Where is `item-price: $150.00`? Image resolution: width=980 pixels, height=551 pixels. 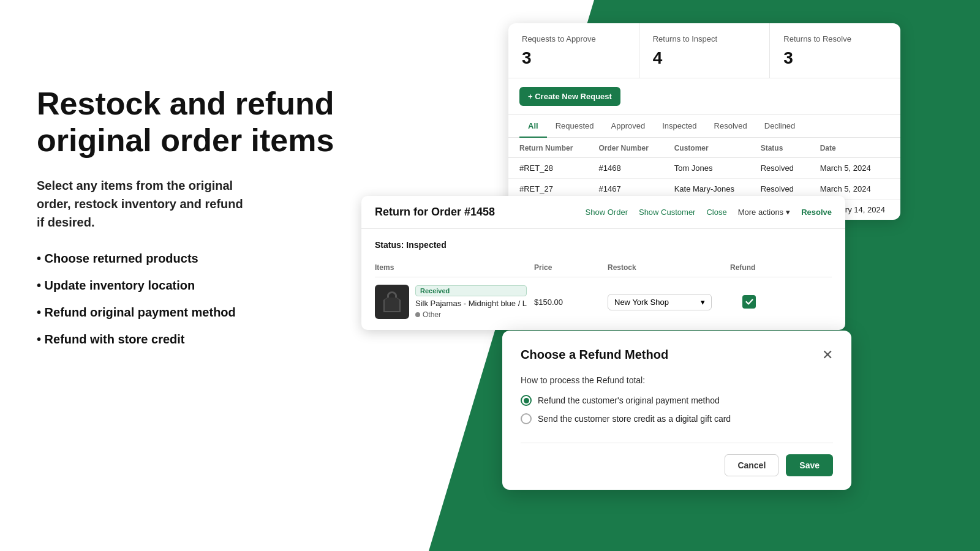 item-price: $150.00 is located at coordinates (571, 302).